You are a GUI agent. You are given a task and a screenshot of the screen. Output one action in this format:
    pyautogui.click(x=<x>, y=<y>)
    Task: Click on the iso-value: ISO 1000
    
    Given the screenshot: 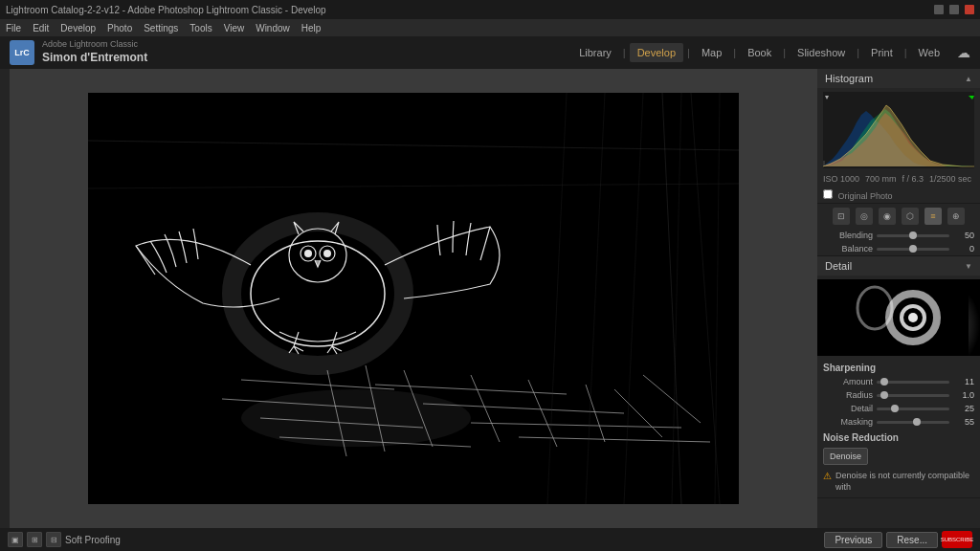 What is the action you would take?
    pyautogui.click(x=841, y=179)
    